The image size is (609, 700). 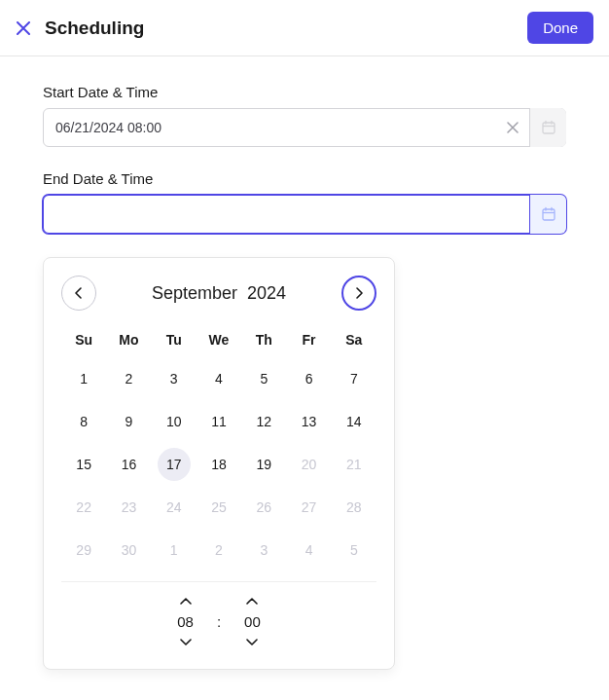 I want to click on calendar-day: 11, so click(x=219, y=422).